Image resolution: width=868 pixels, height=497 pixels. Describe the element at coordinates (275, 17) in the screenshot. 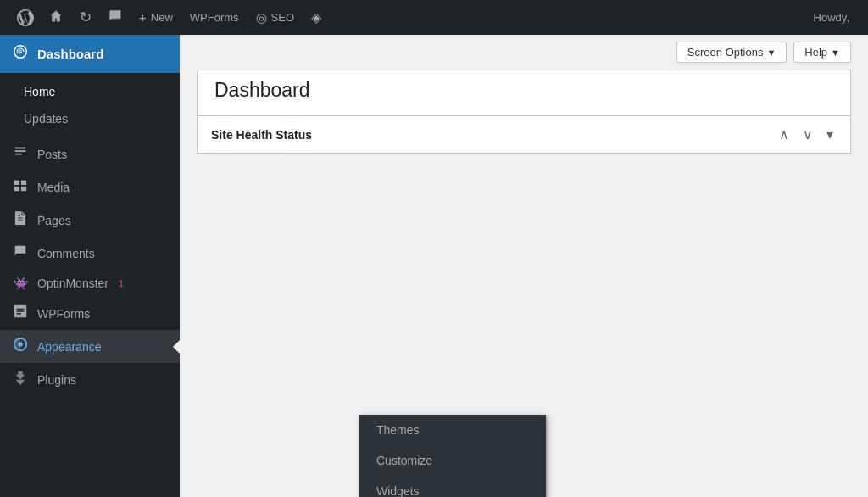

I see `adminbar-seo: ◎ SEO` at that location.